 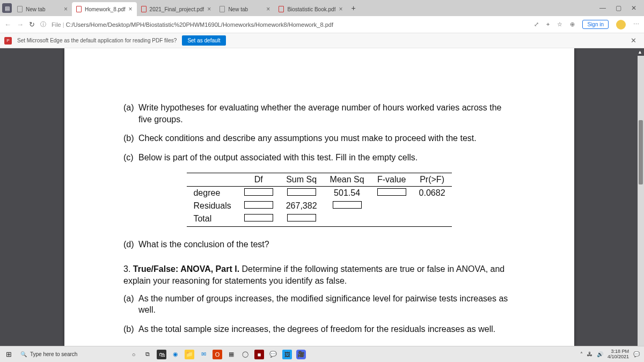 I want to click on forward-icon: →, so click(x=20, y=25).